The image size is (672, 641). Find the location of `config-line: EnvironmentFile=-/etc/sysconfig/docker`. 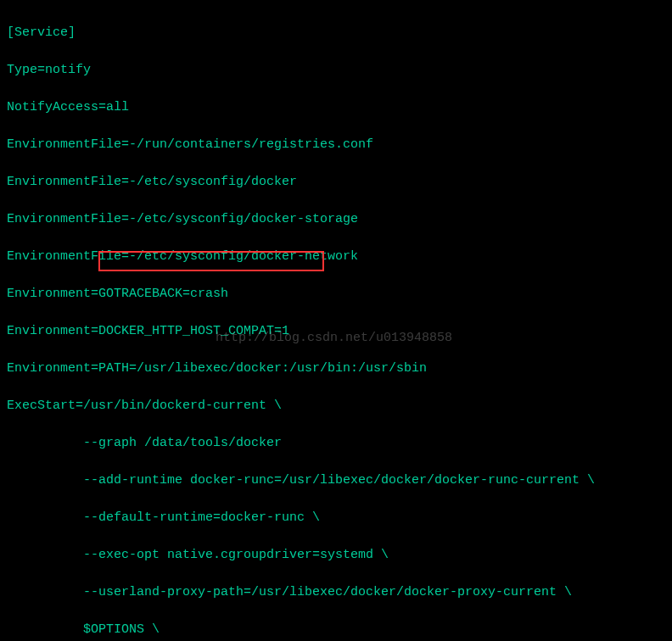

config-line: EnvironmentFile=-/etc/sysconfig/docker is located at coordinates (336, 182).